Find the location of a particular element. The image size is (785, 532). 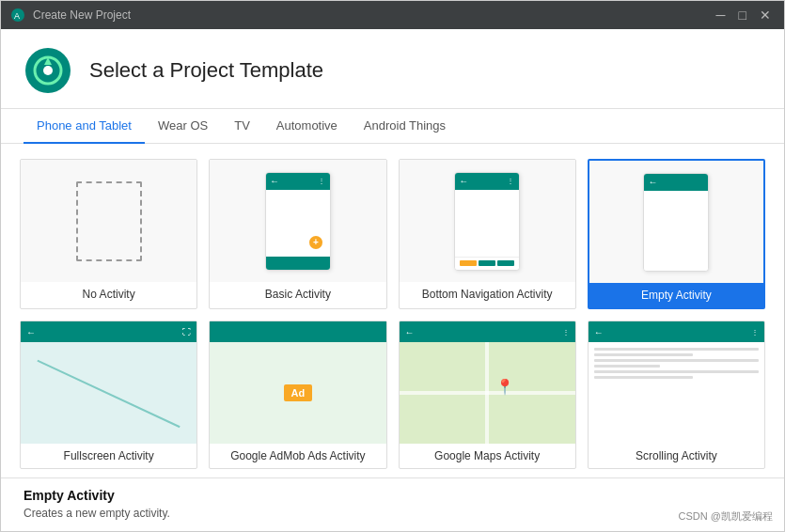

tab-android-things: Android Things is located at coordinates (404, 126).